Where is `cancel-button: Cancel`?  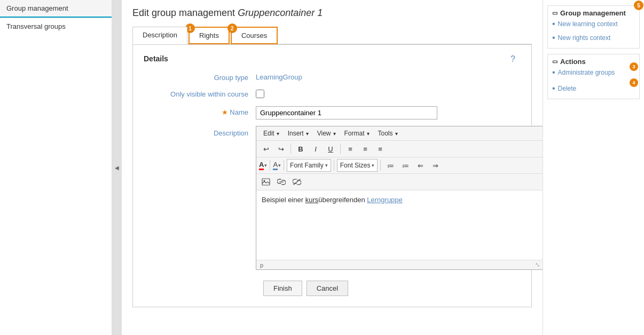
cancel-button: Cancel is located at coordinates (327, 288).